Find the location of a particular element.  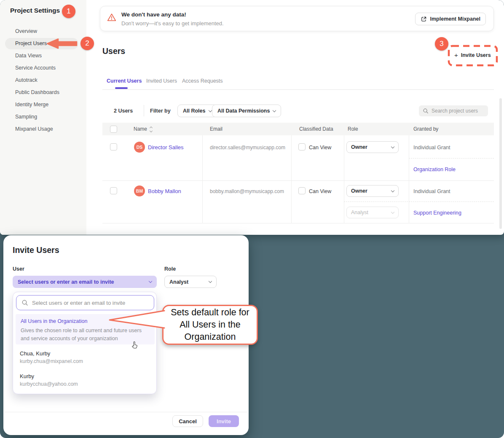

annotation-arrow-icon is located at coordinates (62, 44).